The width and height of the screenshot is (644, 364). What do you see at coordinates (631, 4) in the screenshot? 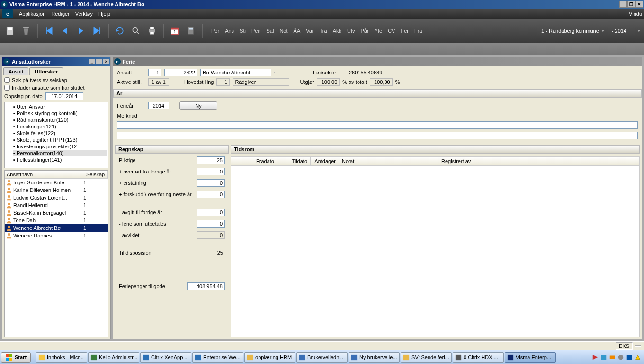
I see `restore-button: ❐` at bounding box center [631, 4].